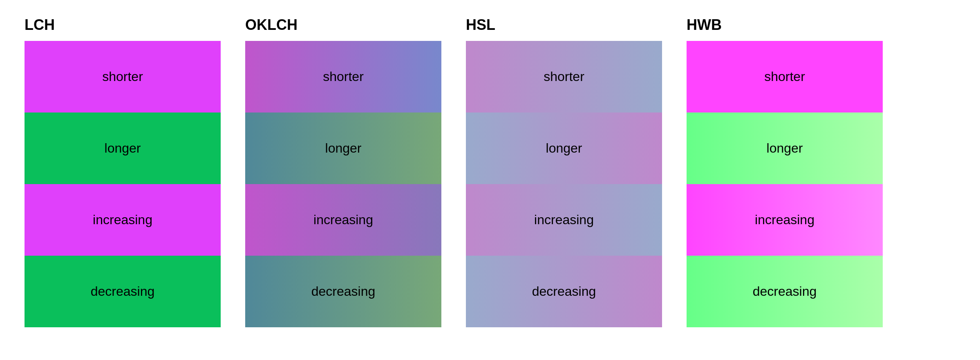 The image size is (980, 360). I want to click on swatch-hwb-increasing: increasing, so click(785, 220).